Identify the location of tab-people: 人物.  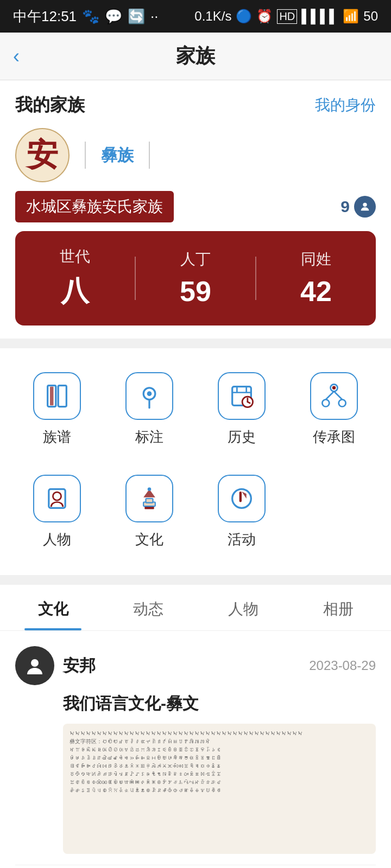
(243, 608).